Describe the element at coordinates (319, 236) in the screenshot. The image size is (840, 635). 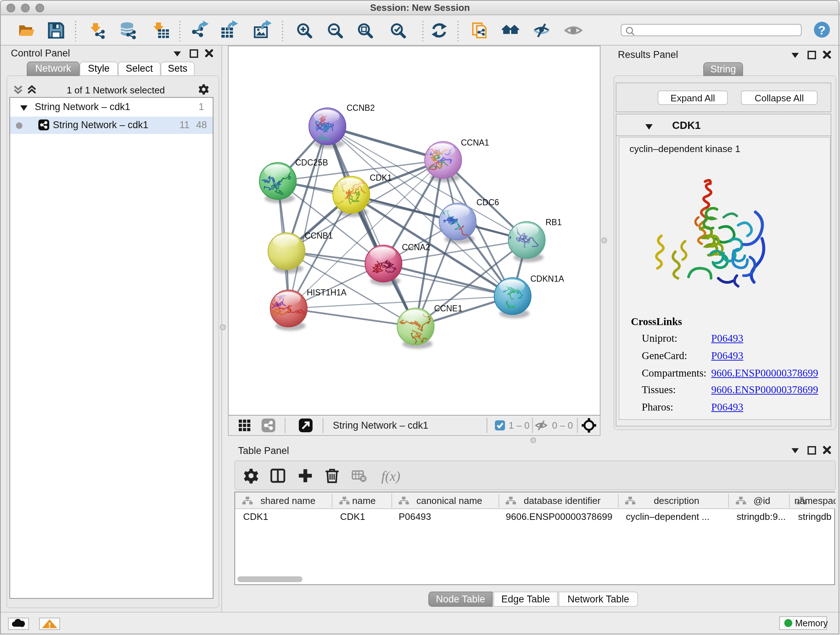
I see `svg-text: CCNB1` at that location.